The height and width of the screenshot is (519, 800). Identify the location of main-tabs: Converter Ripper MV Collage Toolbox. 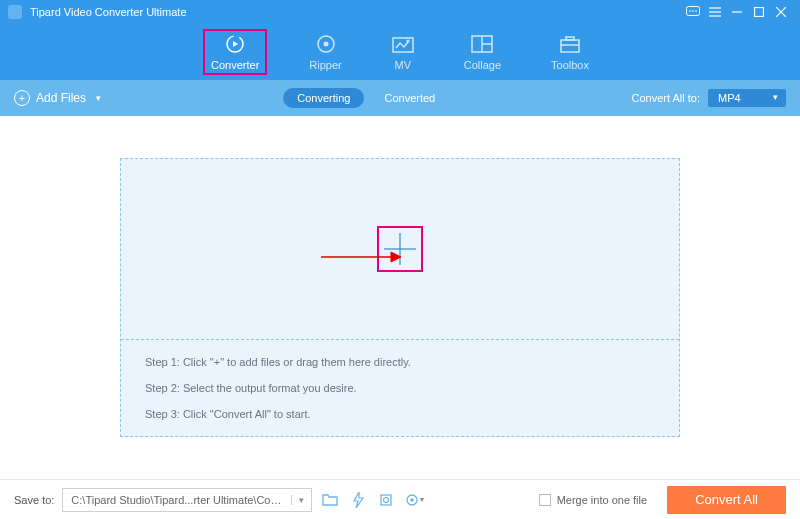
(400, 52).